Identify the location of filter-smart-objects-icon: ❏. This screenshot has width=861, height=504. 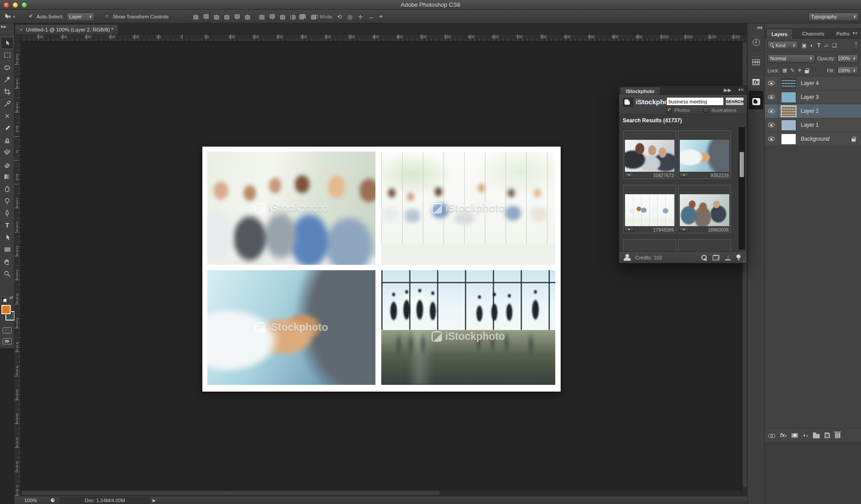
(834, 45).